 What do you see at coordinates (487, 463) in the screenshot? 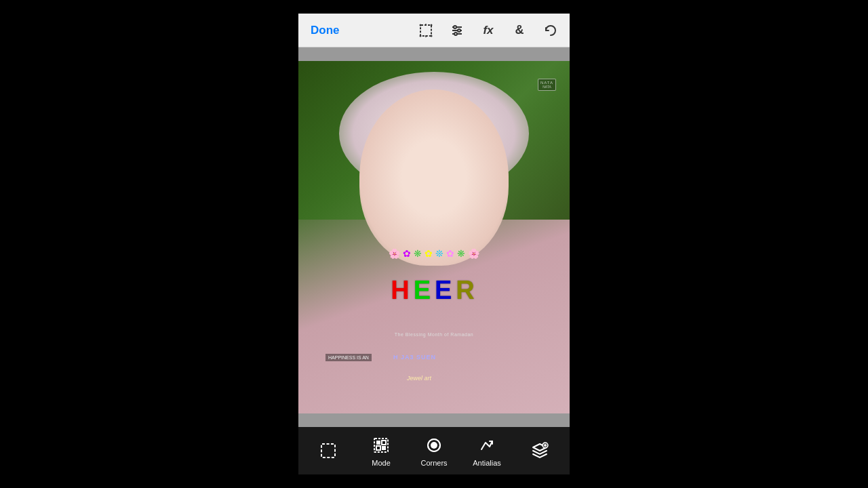
I see `antialias-tool-label: Antialias` at bounding box center [487, 463].